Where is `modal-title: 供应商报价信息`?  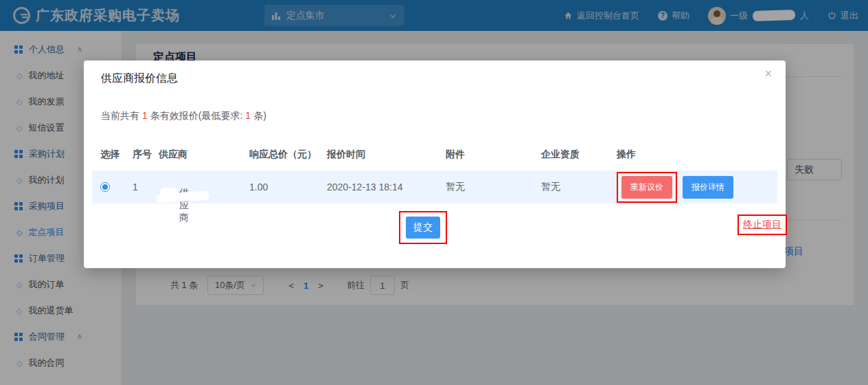
modal-title: 供应商报价信息 is located at coordinates (139, 78).